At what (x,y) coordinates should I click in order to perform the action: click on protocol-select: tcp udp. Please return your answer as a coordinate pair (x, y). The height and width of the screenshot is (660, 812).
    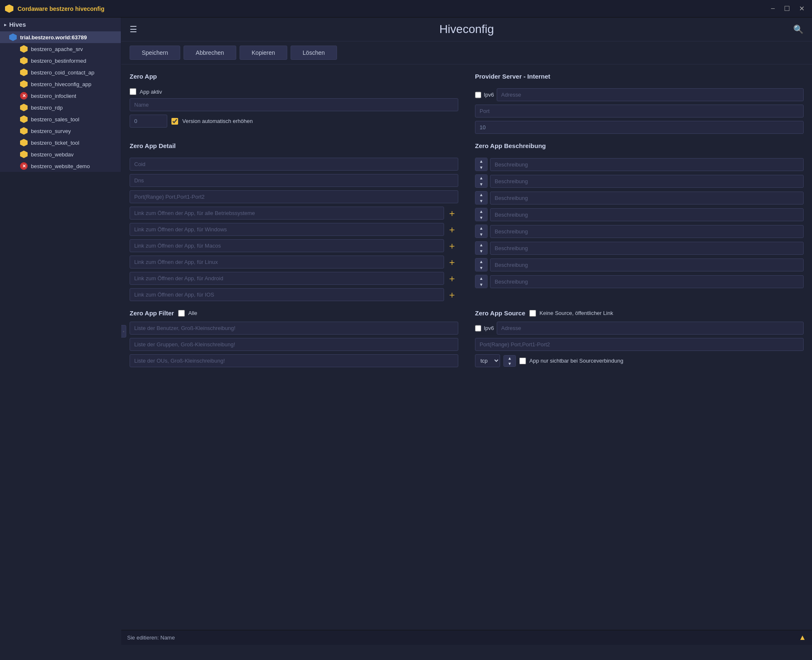
    Looking at the image, I should click on (488, 361).